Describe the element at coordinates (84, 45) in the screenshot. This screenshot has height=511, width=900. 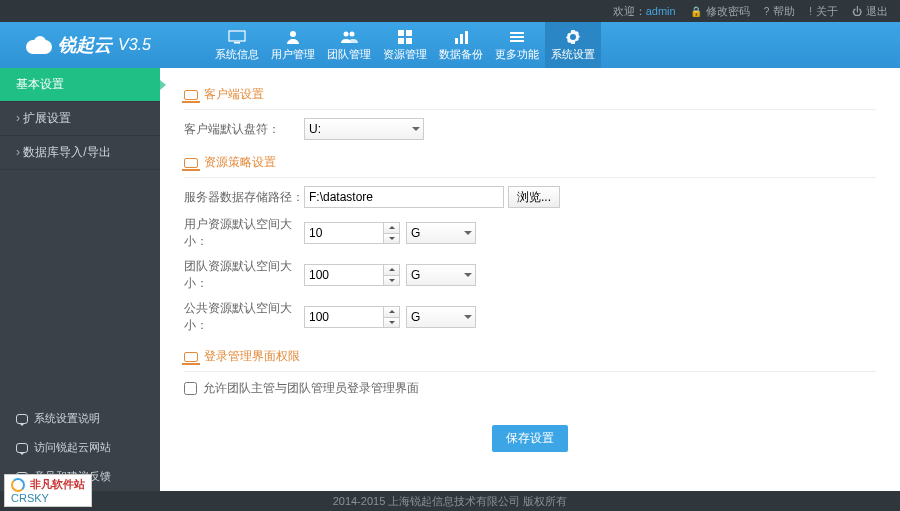
I see `brand-logo: 锐起云 V3.5` at that location.